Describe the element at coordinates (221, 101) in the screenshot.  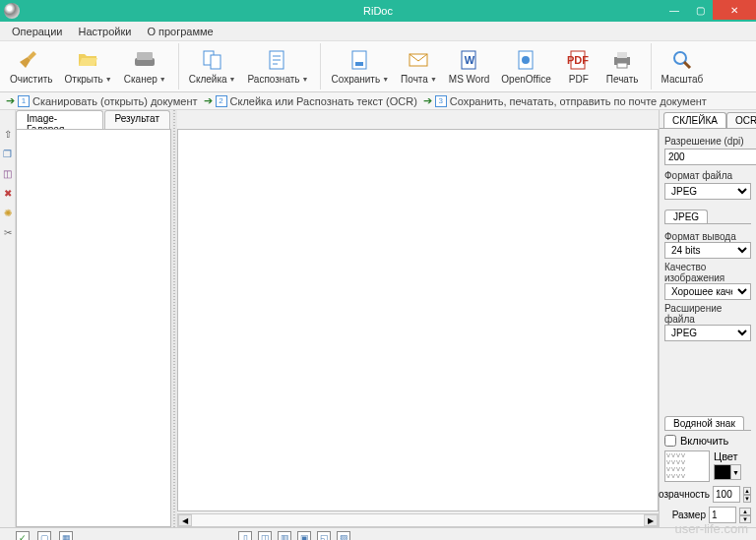
I see `step-2-icon: 2` at that location.